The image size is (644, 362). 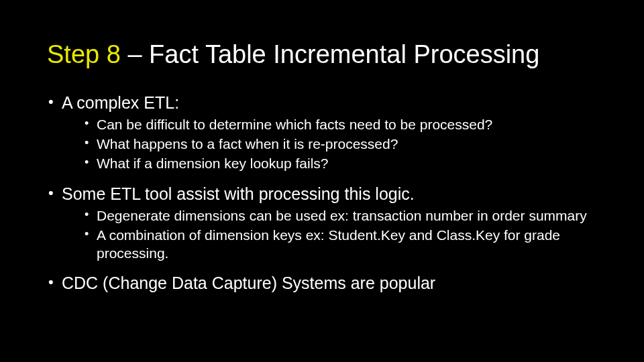 What do you see at coordinates (340, 145) in the screenshot?
I see `sub-bullet-item: What happens to a fact when it is re-pro…` at bounding box center [340, 145].